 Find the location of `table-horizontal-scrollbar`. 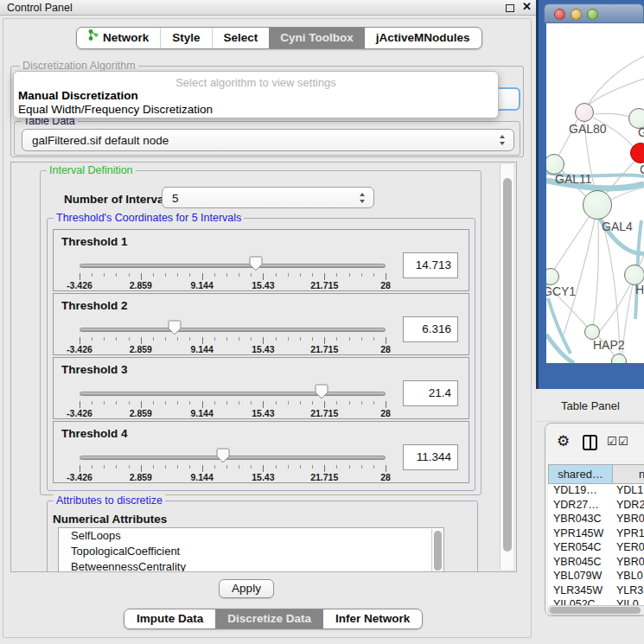

table-horizontal-scrollbar is located at coordinates (596, 610).